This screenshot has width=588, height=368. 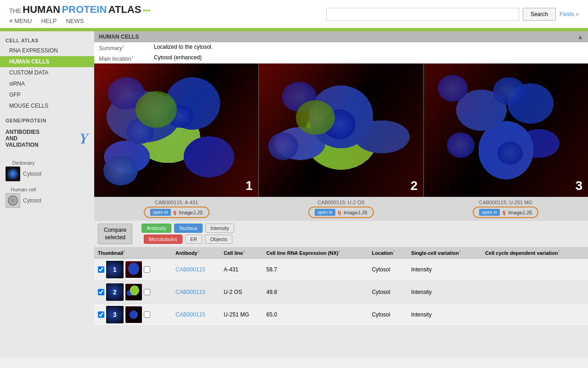 What do you see at coordinates (163, 239) in the screenshot?
I see `channel-microtubules-btn: Microtubules` at bounding box center [163, 239].